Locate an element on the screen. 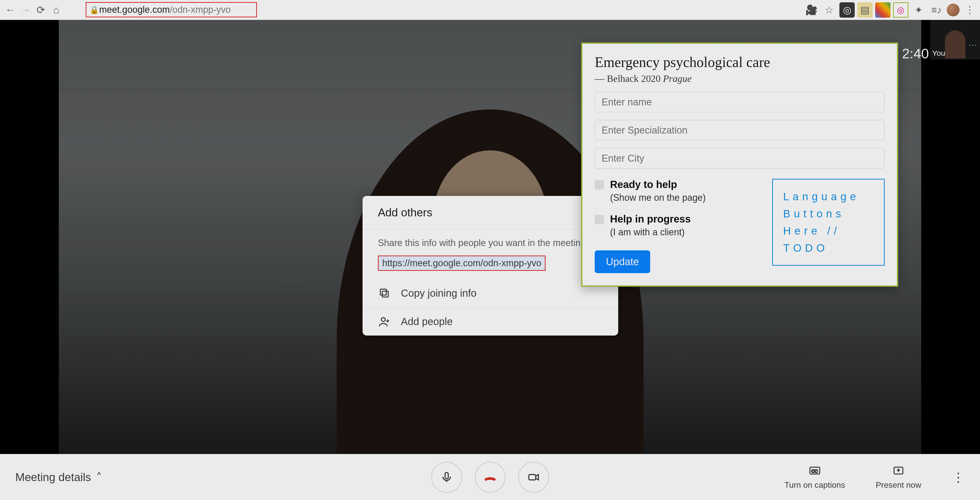  city-input is located at coordinates (740, 158).